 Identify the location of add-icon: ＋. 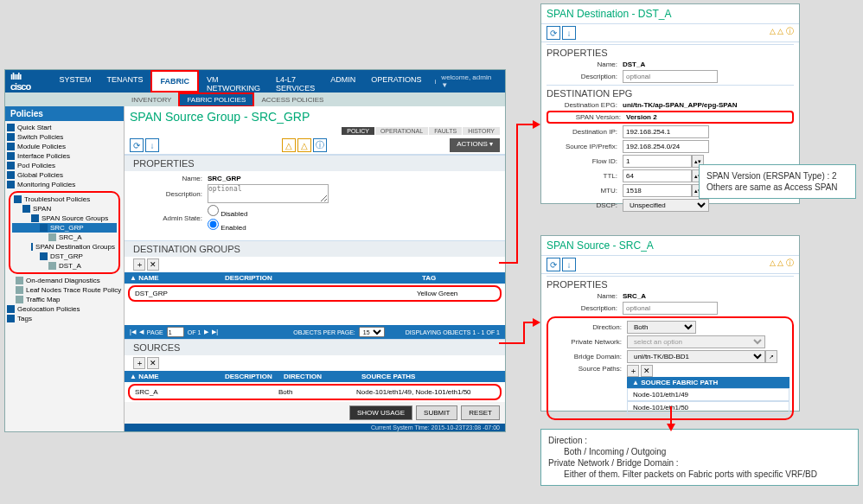
(139, 265).